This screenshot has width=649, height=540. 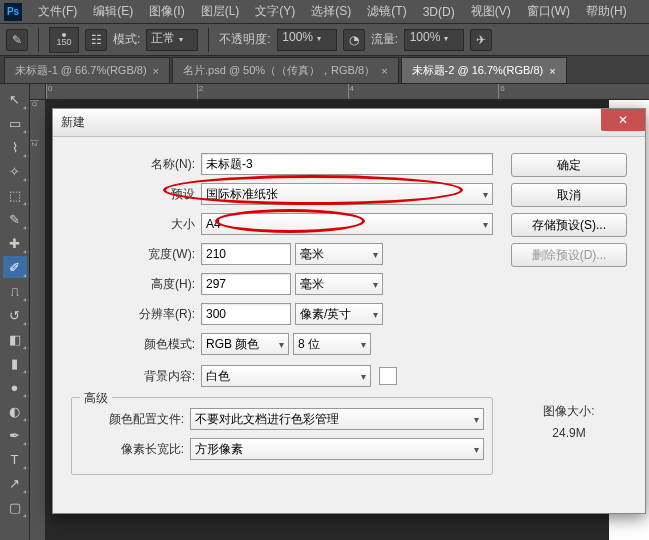 What do you see at coordinates (172, 40) in the screenshot?
I see `mode-select: 正常▾` at bounding box center [172, 40].